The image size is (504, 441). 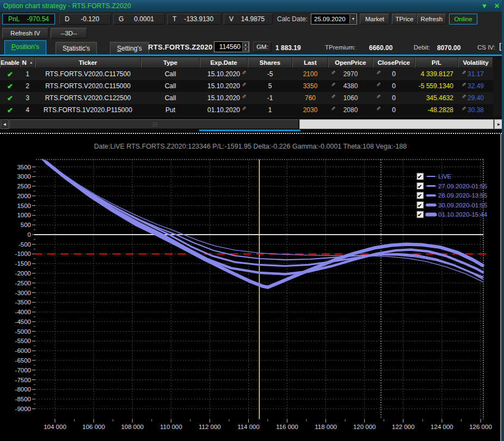 I want to click on legend-label: LiVE, so click(x=445, y=176).